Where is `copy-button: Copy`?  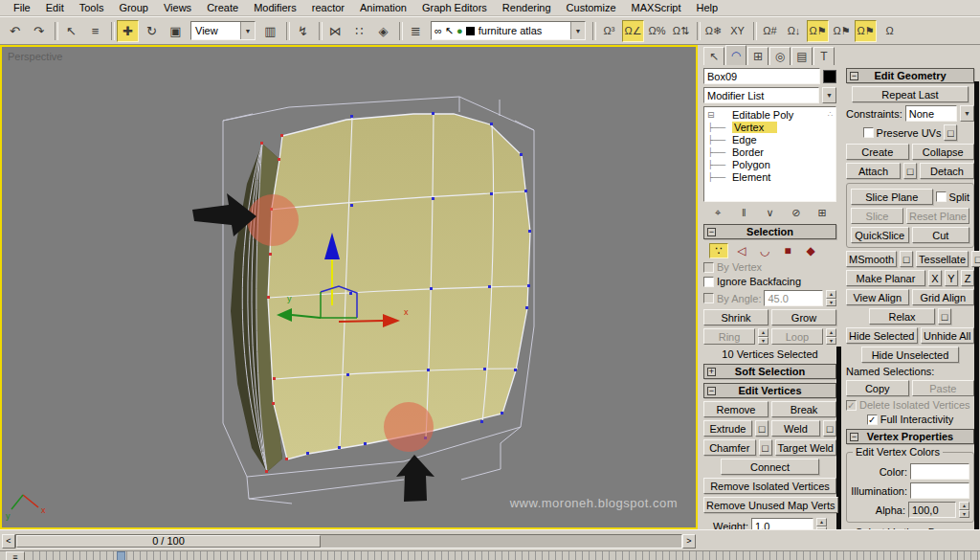
copy-button: Copy is located at coordinates (878, 389).